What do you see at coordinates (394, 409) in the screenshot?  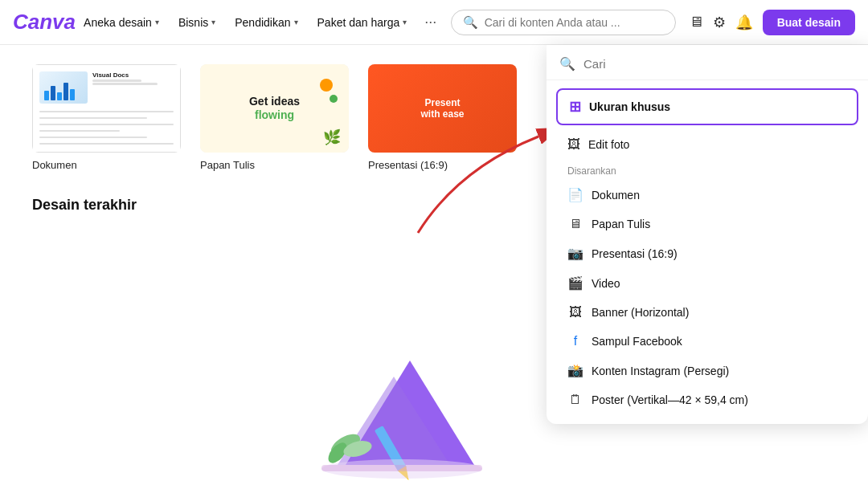 I see `illustration-area` at bounding box center [394, 409].